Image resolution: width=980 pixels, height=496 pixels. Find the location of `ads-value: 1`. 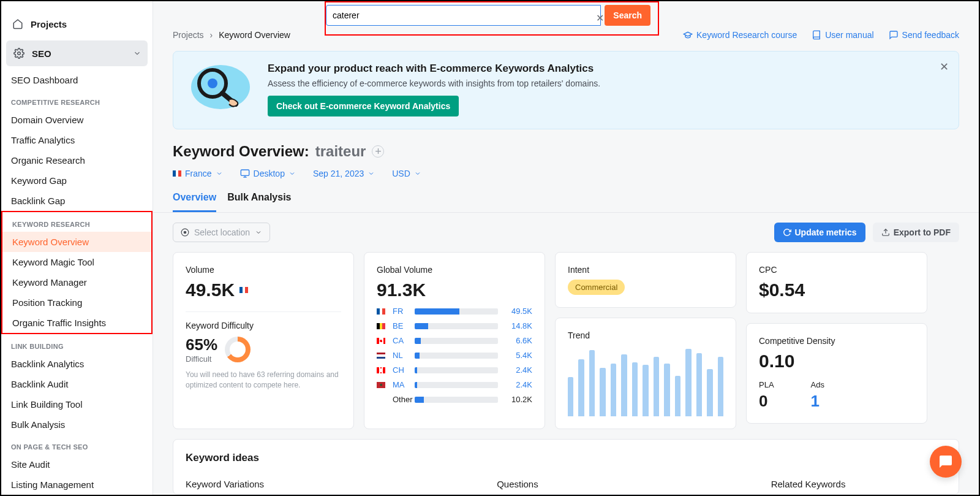

ads-value: 1 is located at coordinates (818, 401).